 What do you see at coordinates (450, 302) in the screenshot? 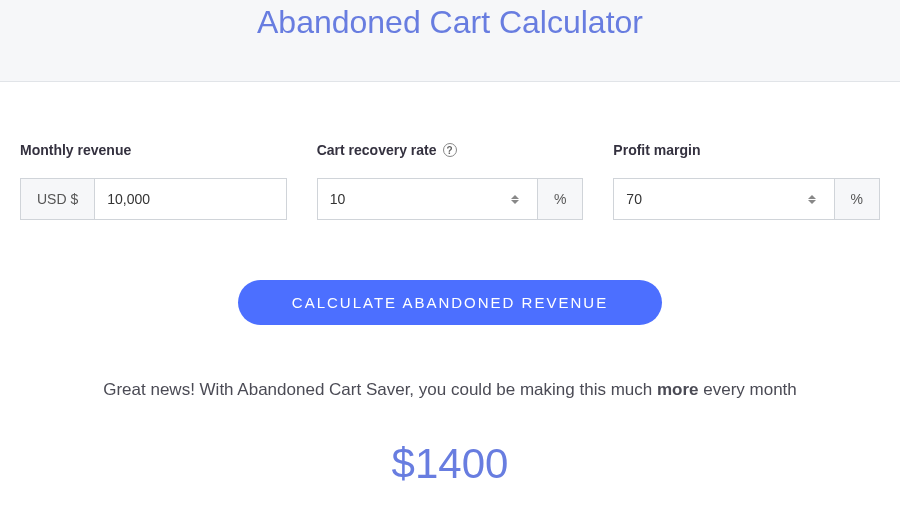
I see `button-row: CALCULATE ABANDONED REVENUE` at bounding box center [450, 302].